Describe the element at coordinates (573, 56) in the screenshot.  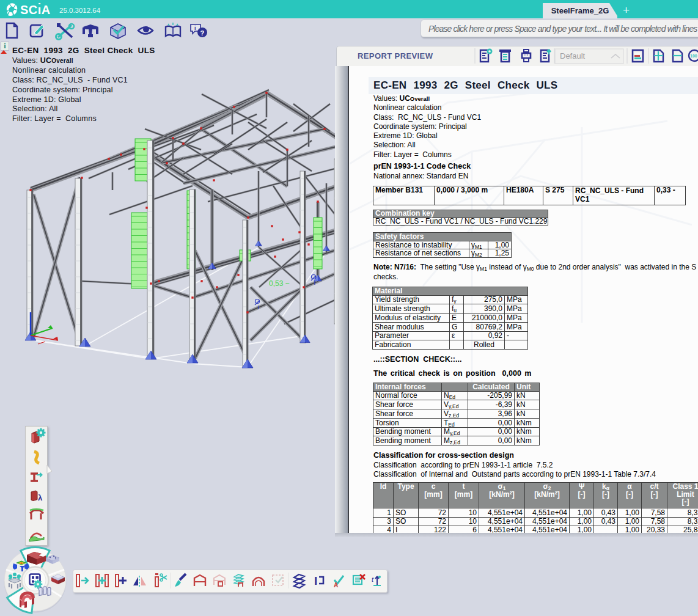
I see `svg-text: Default` at that location.